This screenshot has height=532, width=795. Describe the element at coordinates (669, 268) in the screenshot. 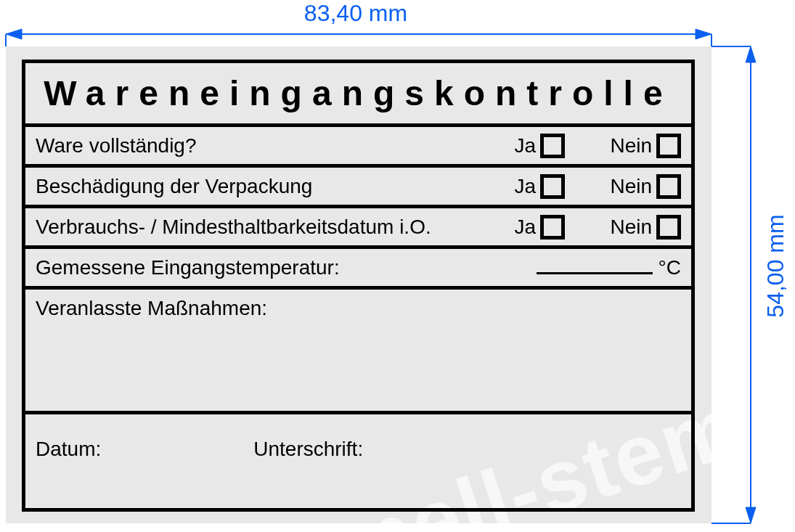

I see `temperature-unit: °C` at that location.